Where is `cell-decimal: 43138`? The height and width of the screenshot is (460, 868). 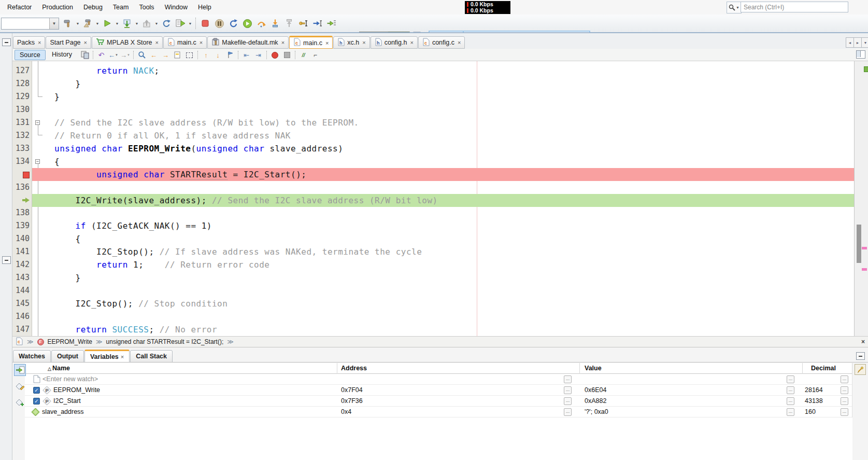
cell-decimal: 43138 is located at coordinates (814, 401).